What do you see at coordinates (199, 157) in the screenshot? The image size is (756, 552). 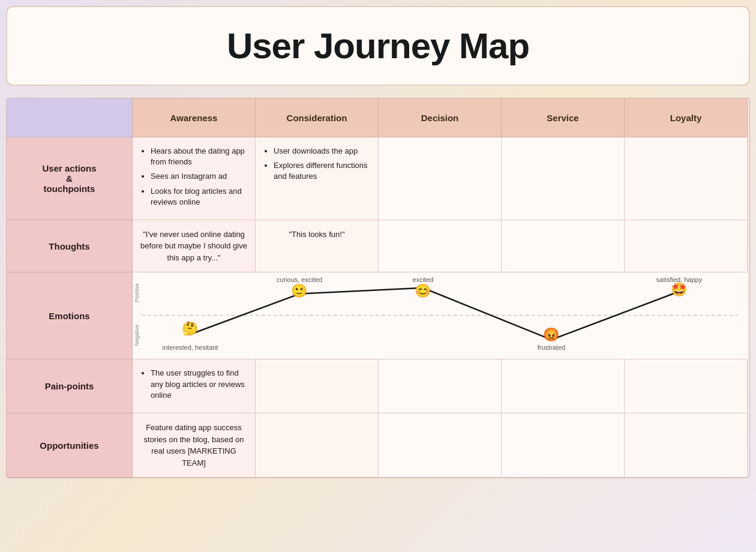 I see `list-item: Hears about the dating app from friends` at bounding box center [199, 157].